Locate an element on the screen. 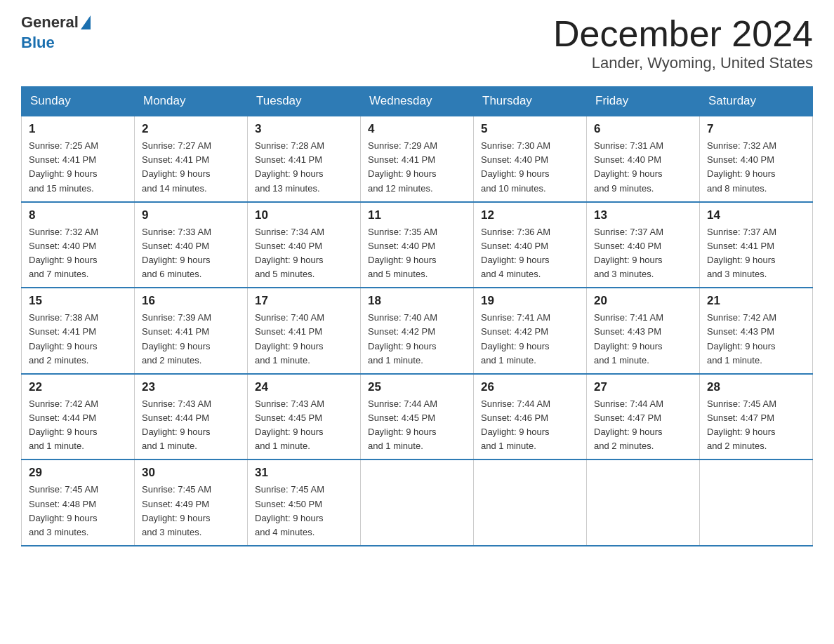 Image resolution: width=834 pixels, height=644 pixels. calendar-week-row: 15 Sunrise: 7:38 AMSunset: 4:41 PMDaylig… is located at coordinates (417, 331).